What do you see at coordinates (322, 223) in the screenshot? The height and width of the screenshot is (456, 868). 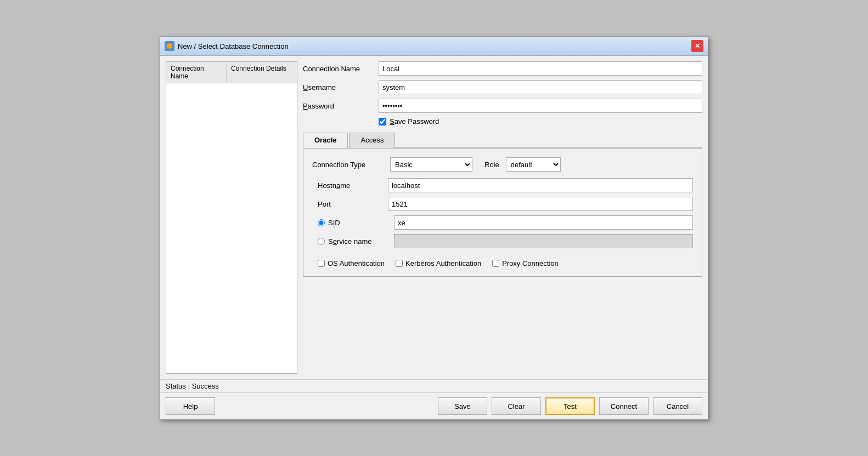 I see `sid-radio` at bounding box center [322, 223].